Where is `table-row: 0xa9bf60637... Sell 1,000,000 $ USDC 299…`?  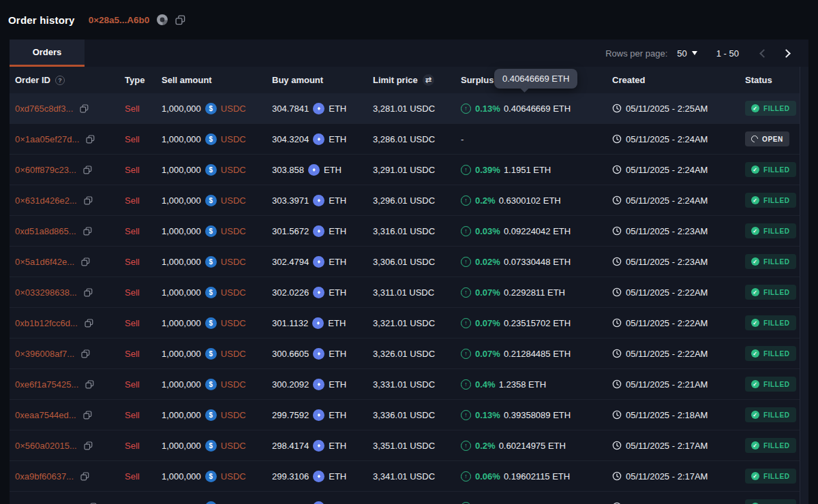 table-row: 0xa9bf60637... Sell 1,000,000 $ USDC 299… is located at coordinates (409, 477).